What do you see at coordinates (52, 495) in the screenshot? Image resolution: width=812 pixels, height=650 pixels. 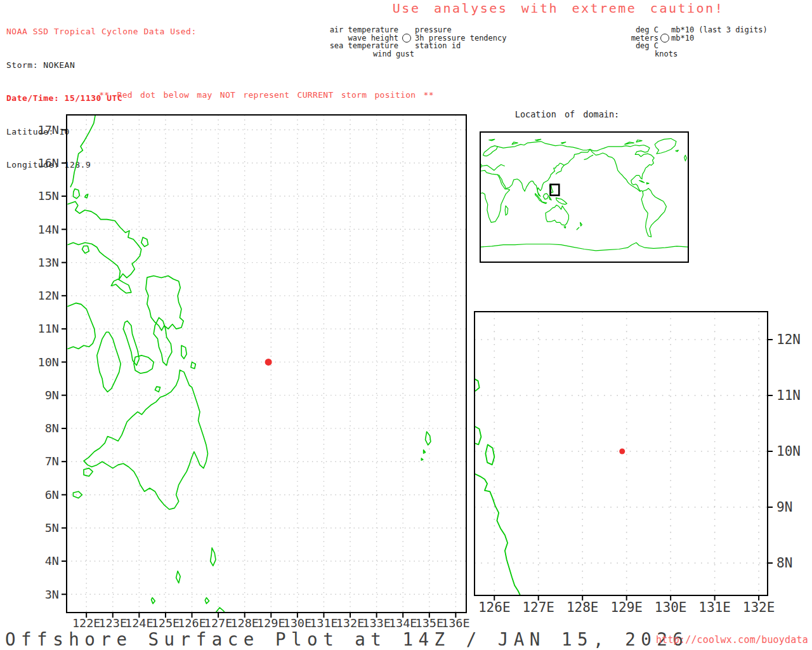 I see `svg-text: 6N` at bounding box center [52, 495].